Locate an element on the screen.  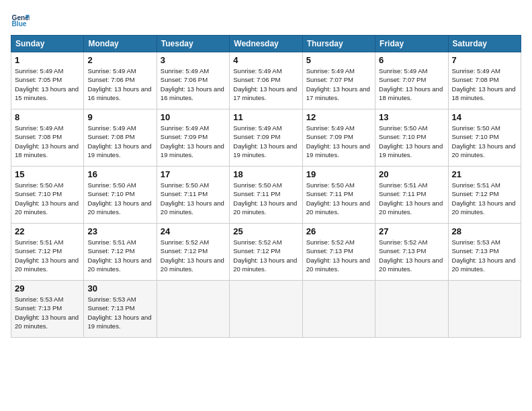
day-number: 12 is located at coordinates (339, 117).